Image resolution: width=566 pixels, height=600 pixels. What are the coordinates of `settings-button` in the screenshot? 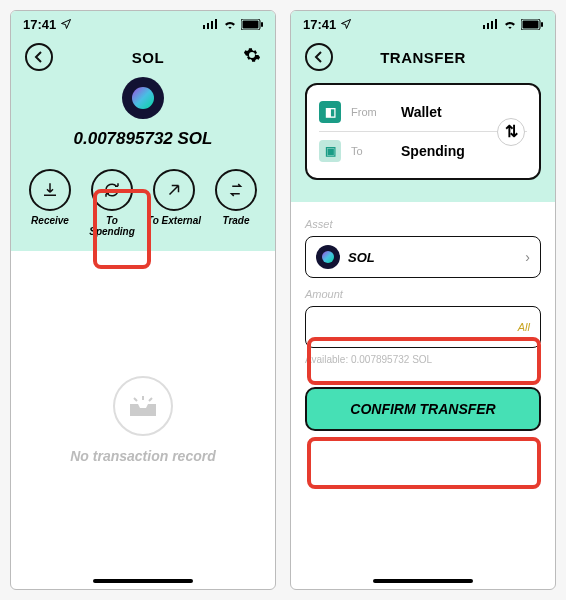 It's located at (252, 58).